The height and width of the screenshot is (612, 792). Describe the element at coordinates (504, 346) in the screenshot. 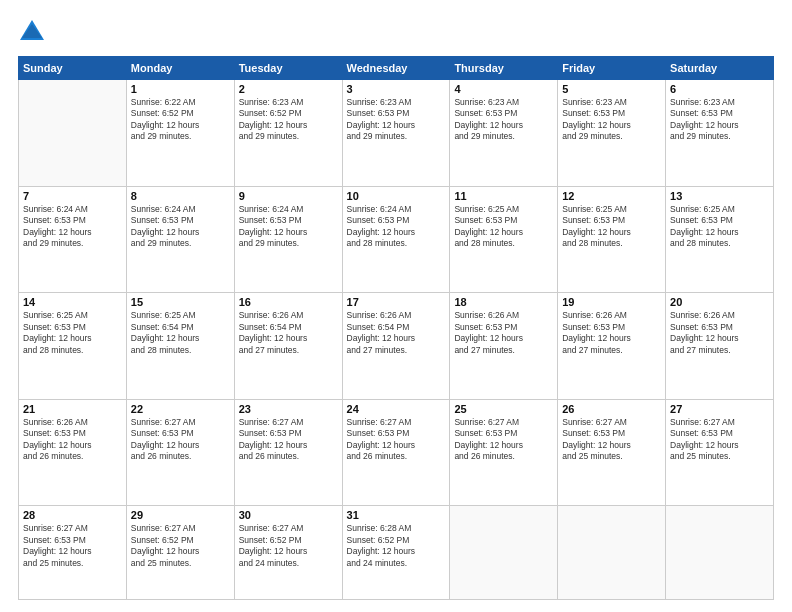

I see `calendar-cell: 18Sunrise: 6:26 AM Sunset: 6:53 PM Dayli…` at that location.